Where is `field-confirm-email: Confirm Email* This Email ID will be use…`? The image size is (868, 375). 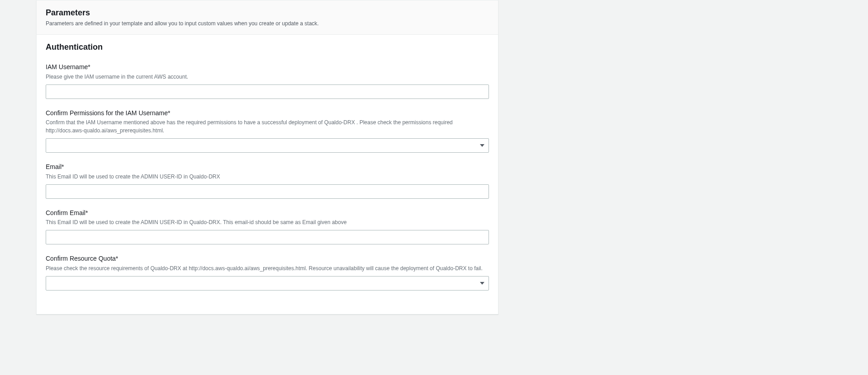 field-confirm-email: Confirm Email* This Email ID will be use… is located at coordinates (267, 227).